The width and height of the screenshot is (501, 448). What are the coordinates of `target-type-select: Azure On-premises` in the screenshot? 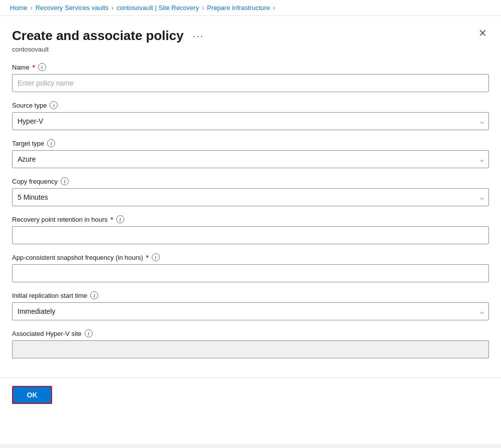 It's located at (250, 159).